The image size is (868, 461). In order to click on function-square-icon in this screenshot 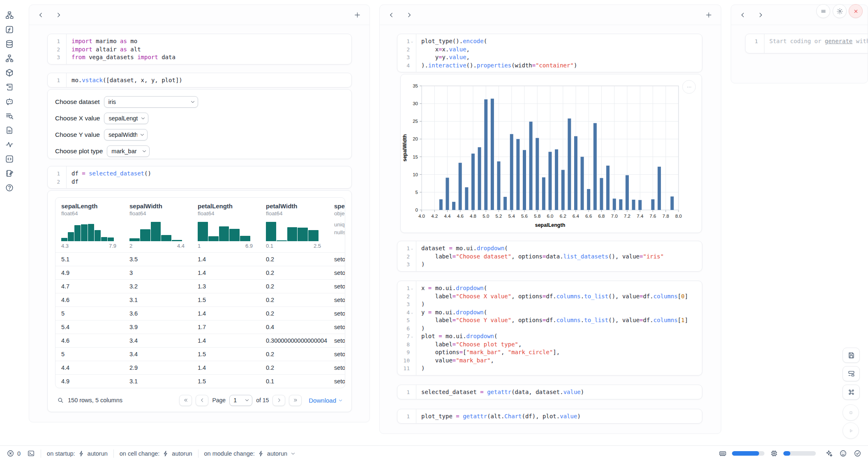, I will do `click(9, 30)`.